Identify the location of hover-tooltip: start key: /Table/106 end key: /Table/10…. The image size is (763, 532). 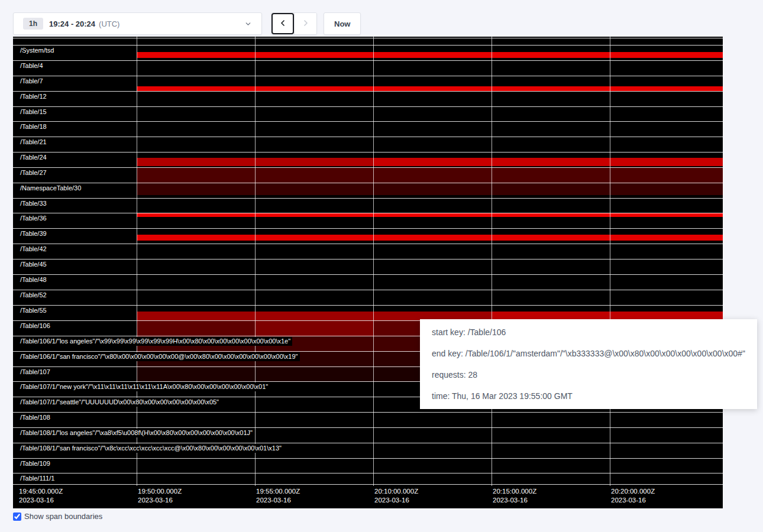
(589, 364).